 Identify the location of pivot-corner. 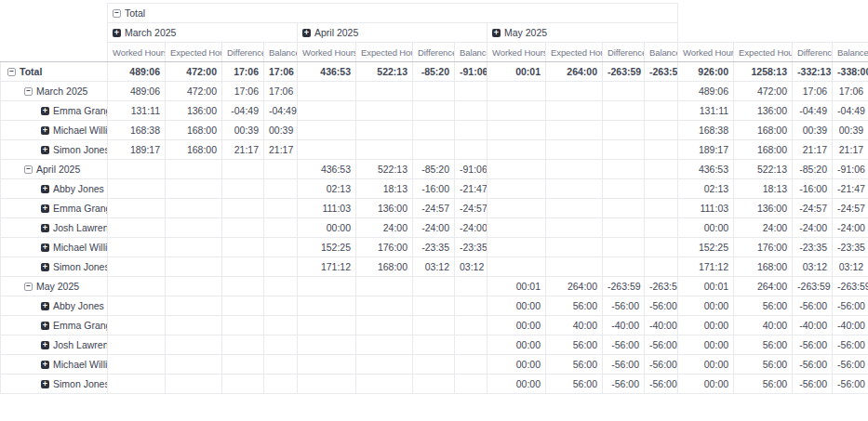
(54, 33).